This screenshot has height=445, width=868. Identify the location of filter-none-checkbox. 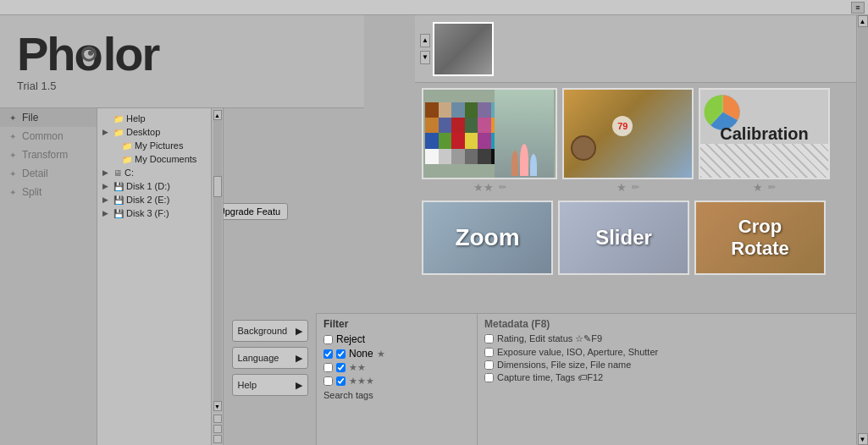
(329, 354).